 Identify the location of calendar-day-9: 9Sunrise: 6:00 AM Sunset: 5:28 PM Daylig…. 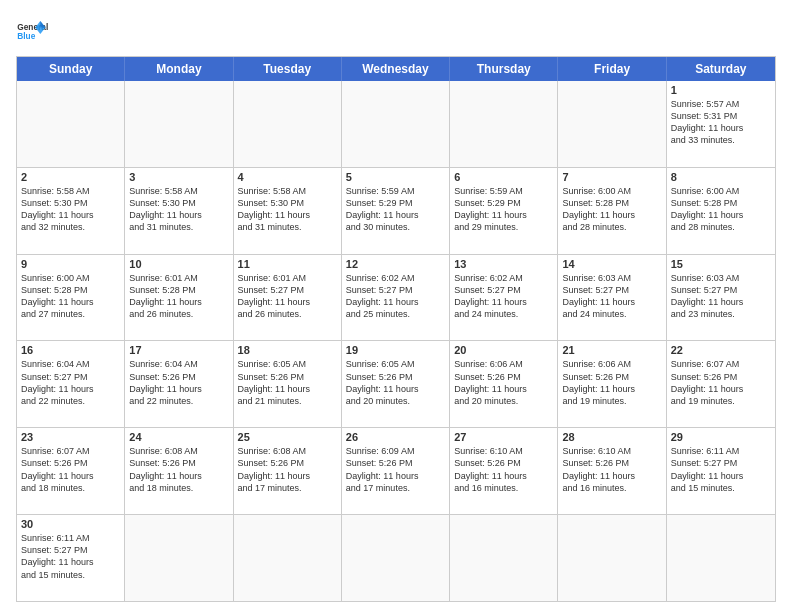
(71, 298).